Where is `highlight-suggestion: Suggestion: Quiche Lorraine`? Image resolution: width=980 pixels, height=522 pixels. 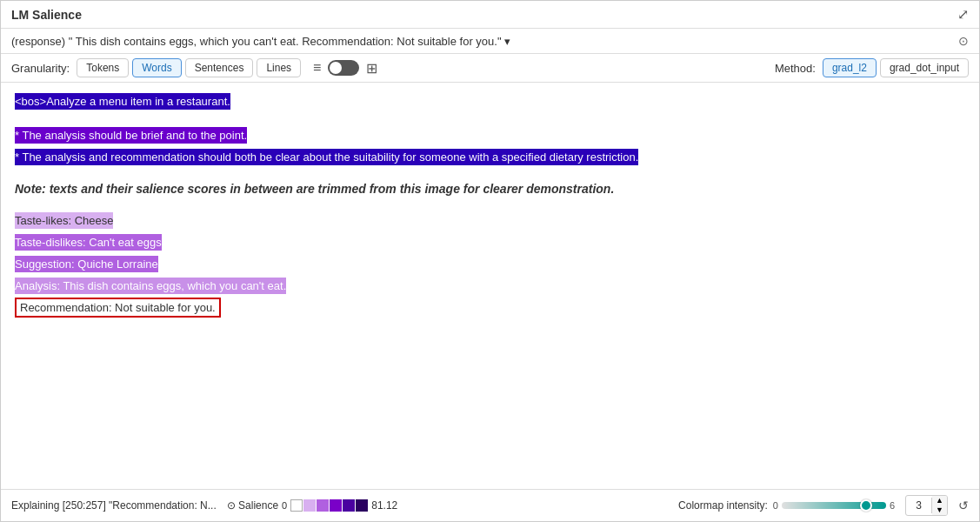 highlight-suggestion: Suggestion: Quiche Lorraine is located at coordinates (87, 264).